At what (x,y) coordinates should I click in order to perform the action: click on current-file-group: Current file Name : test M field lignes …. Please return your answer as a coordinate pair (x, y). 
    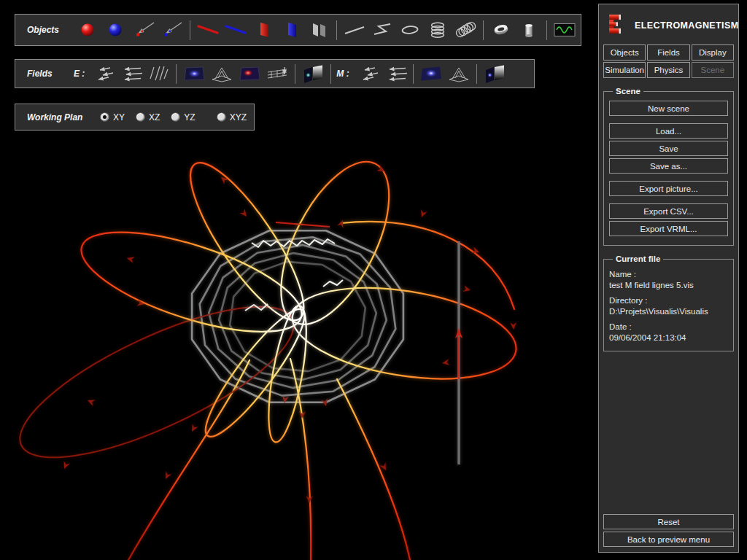
    Looking at the image, I should click on (668, 303).